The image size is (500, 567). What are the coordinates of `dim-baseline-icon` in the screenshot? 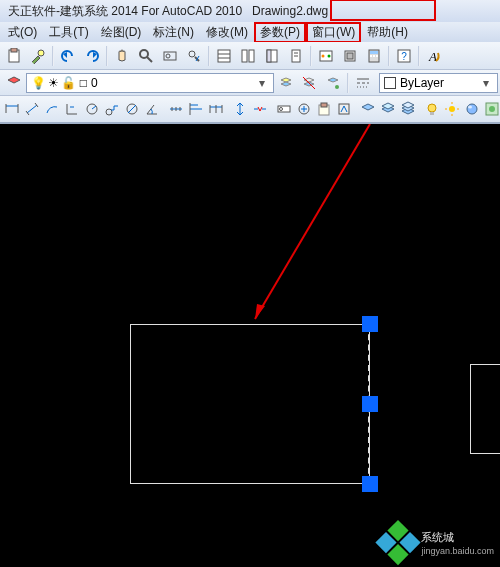 It's located at (196, 109).